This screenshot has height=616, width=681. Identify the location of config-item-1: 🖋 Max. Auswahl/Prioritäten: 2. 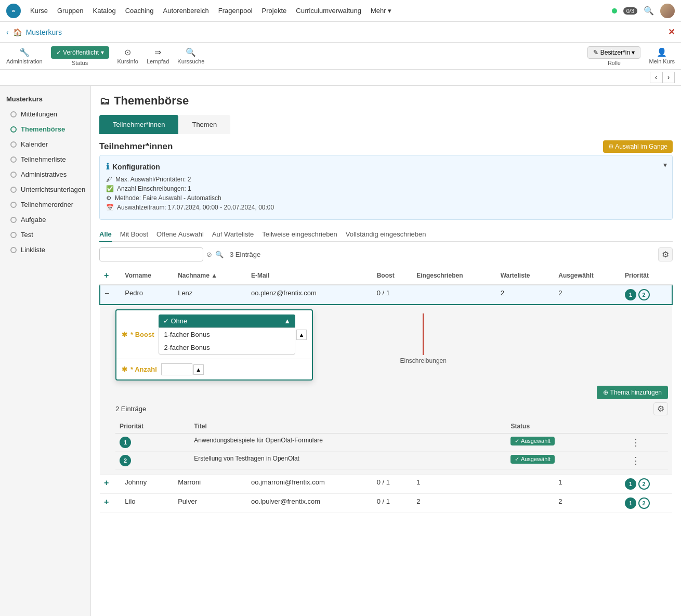
(386, 179).